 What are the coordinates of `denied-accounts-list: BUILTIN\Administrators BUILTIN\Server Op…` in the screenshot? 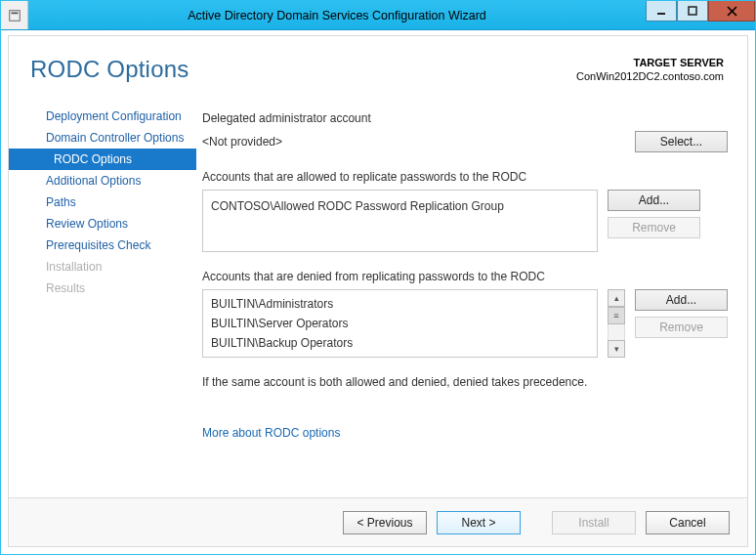 It's located at (400, 323).